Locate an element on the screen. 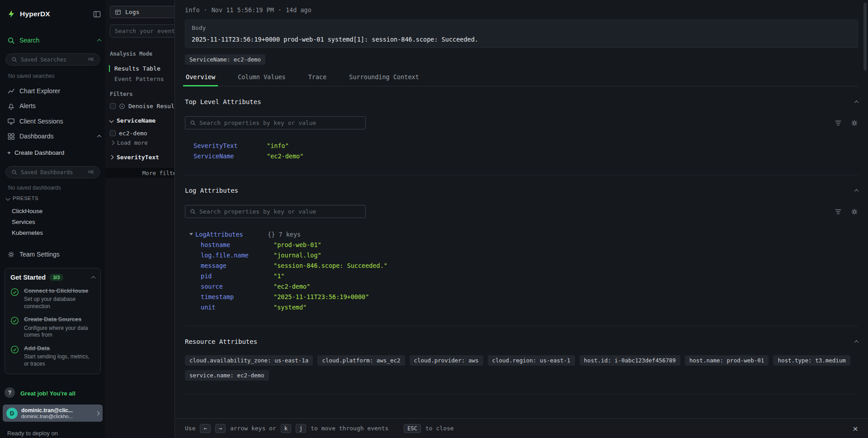 Image resolution: width=868 pixels, height=438 pixels. step-title: Add Data is located at coordinates (60, 348).